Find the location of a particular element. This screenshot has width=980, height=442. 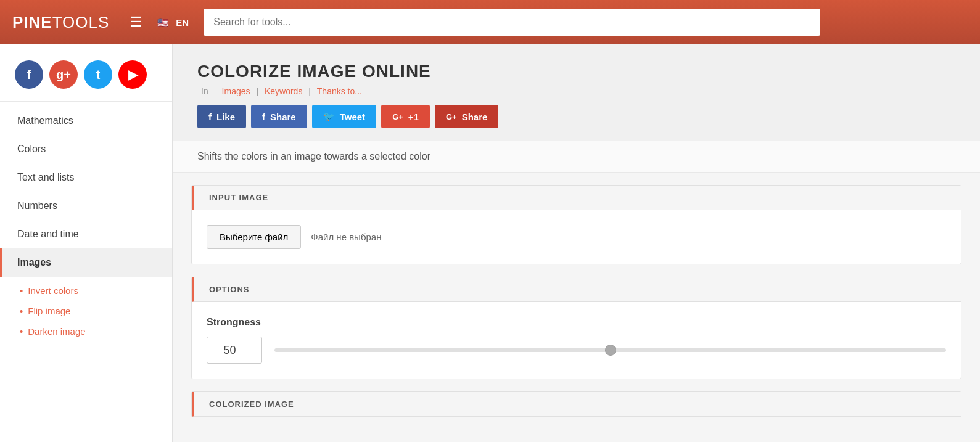

sidebar-item-flip-image: Flip image is located at coordinates (96, 311).